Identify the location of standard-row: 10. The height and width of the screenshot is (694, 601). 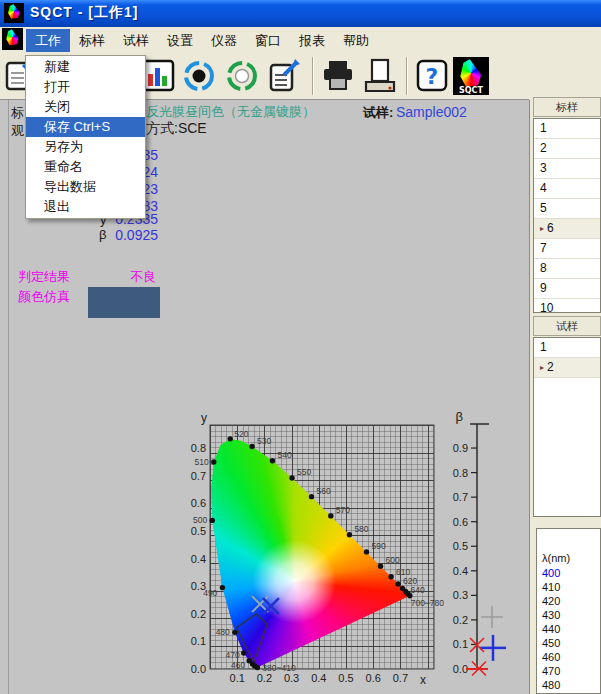
(567, 306).